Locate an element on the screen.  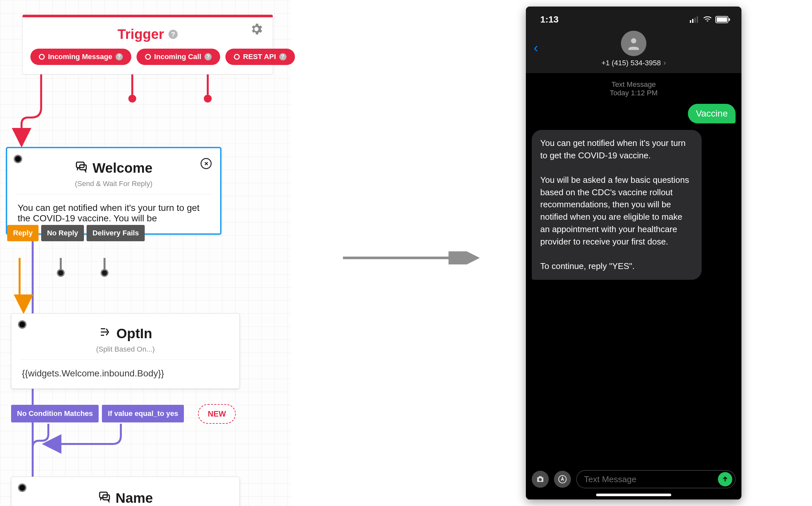
wifi-icon is located at coordinates (708, 19).